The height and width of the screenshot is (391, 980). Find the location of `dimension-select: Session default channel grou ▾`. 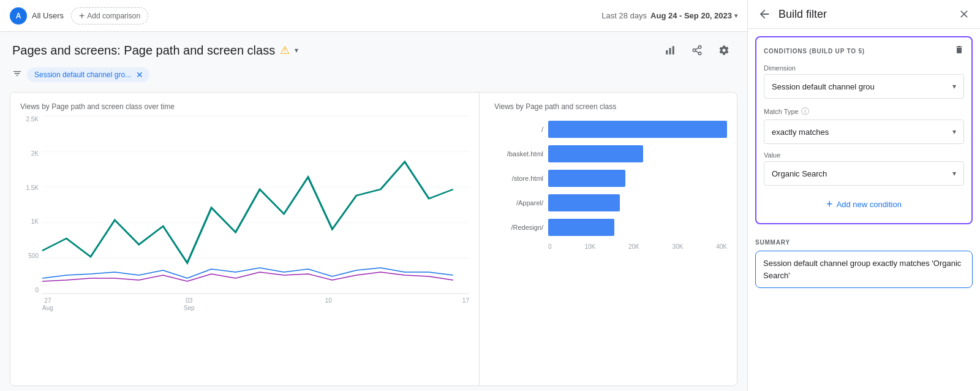

dimension-select: Session default channel grou ▾ is located at coordinates (864, 86).